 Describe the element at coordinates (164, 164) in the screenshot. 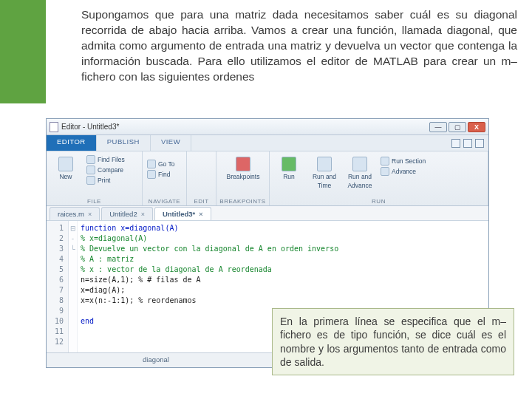

I see `goto-button: Go To` at that location.